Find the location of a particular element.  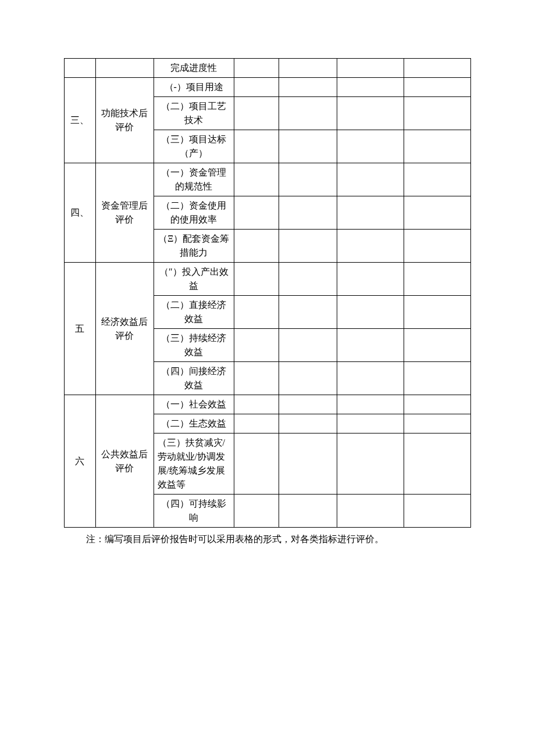

row-item: （四）间接经济效益 is located at coordinates (194, 379).